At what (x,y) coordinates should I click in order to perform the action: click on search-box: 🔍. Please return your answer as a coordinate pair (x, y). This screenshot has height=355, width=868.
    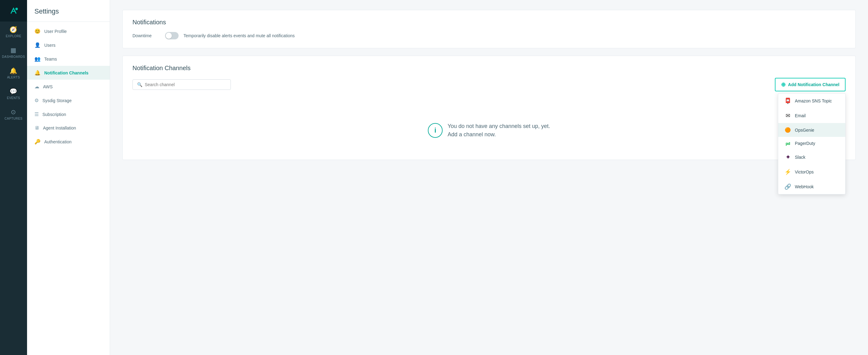
    Looking at the image, I should click on (182, 84).